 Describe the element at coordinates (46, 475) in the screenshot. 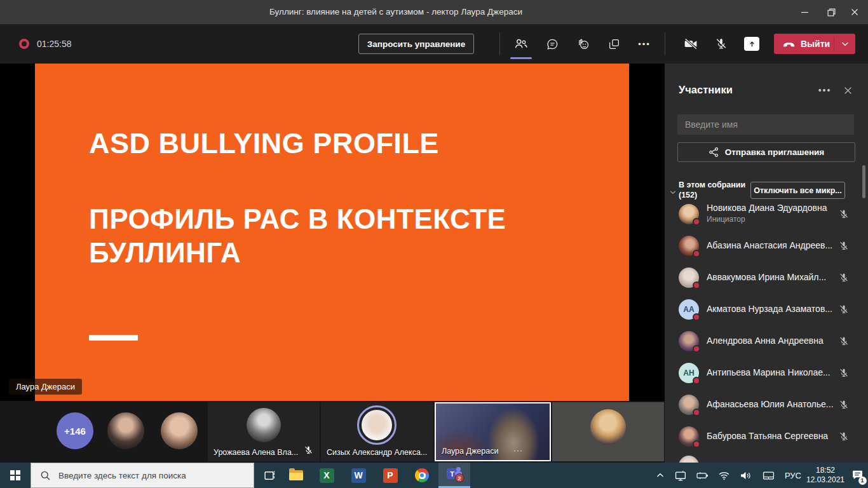

I see `search-icon` at that location.